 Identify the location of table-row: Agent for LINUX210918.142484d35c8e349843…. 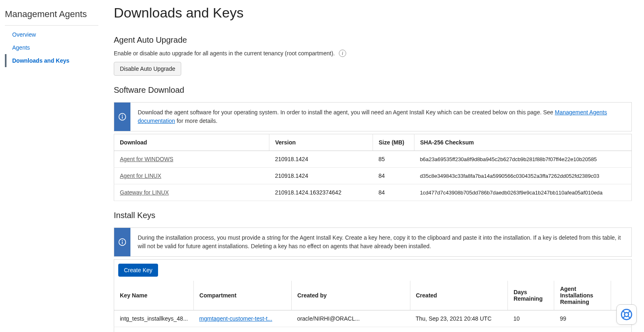
(373, 176).